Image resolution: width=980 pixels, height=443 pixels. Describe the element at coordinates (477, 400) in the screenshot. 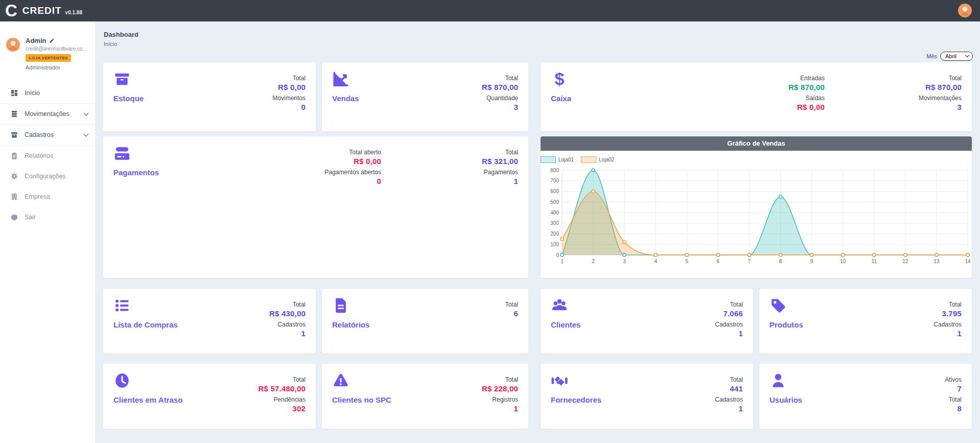

I see `stat-label: Registros` at that location.